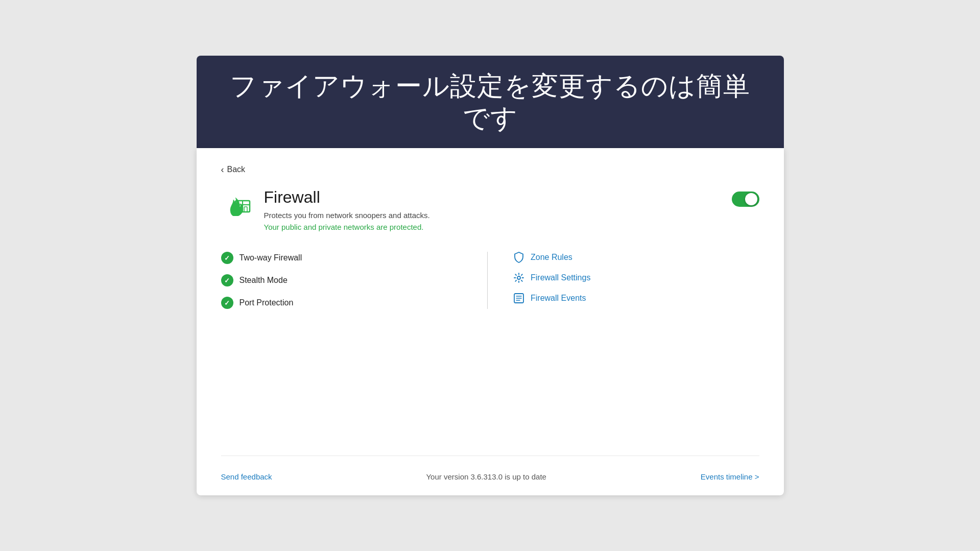  Describe the element at coordinates (347, 215) in the screenshot. I see `firewall-description: Protects you from network snoopers and a…` at that location.